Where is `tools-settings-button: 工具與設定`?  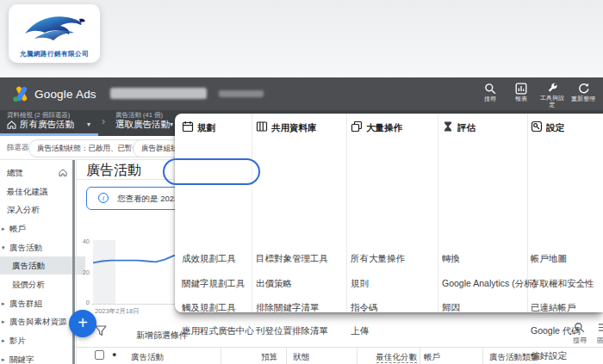 tools-settings-button: 工具與設定 is located at coordinates (552, 96).